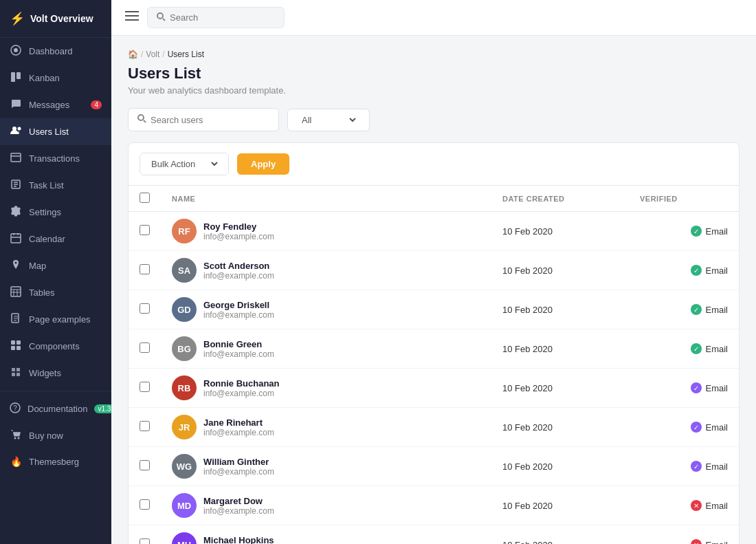  Describe the element at coordinates (210, 120) in the screenshot. I see `search-users-input` at that location.